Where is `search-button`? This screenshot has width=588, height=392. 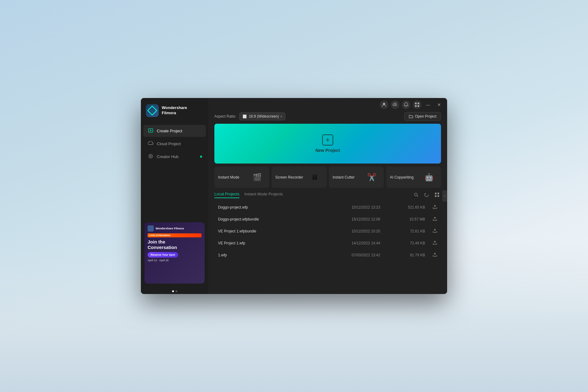 search-button is located at coordinates (416, 195).